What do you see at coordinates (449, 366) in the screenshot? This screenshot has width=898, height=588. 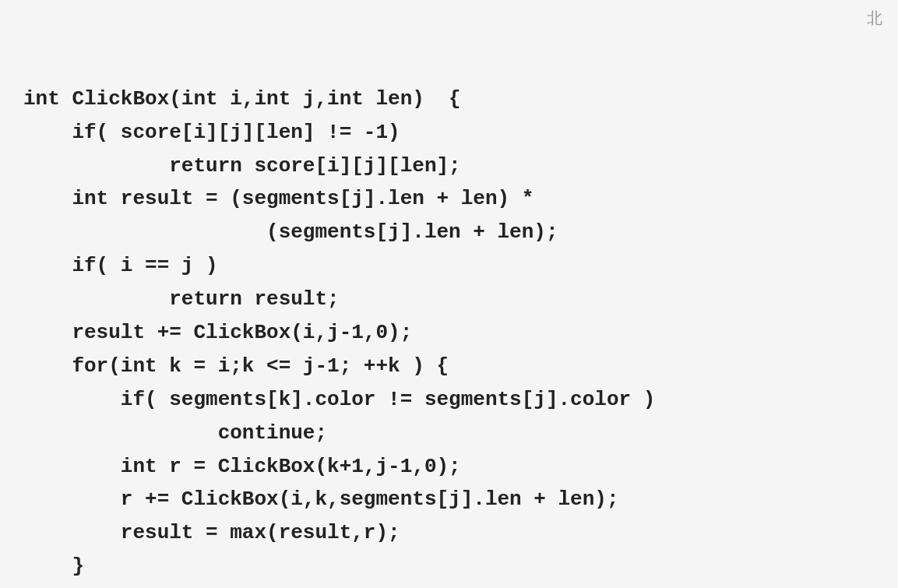 I see `code-line: for(int k = i;k <= j-1; ++k ) {` at bounding box center [449, 366].